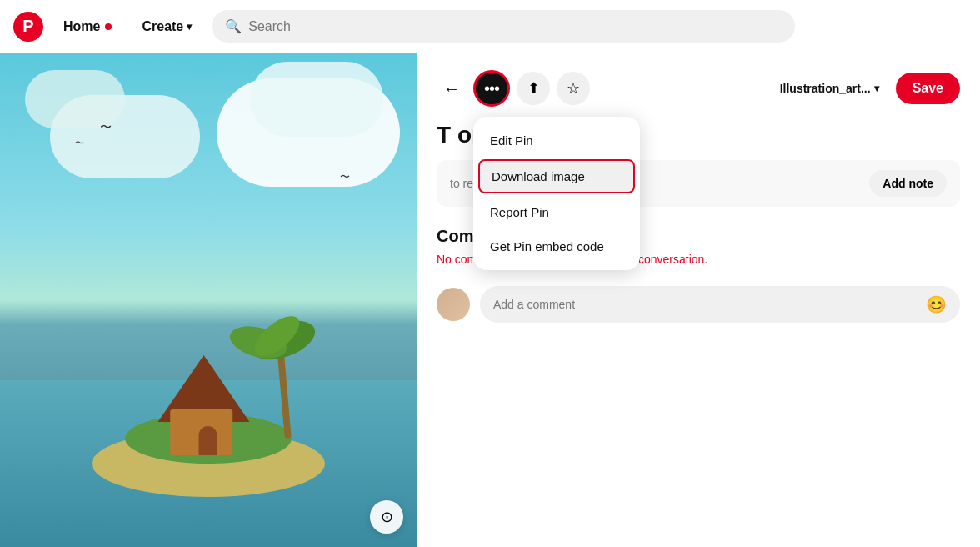  Describe the element at coordinates (108, 27) in the screenshot. I see `home-notification-dot` at that location.